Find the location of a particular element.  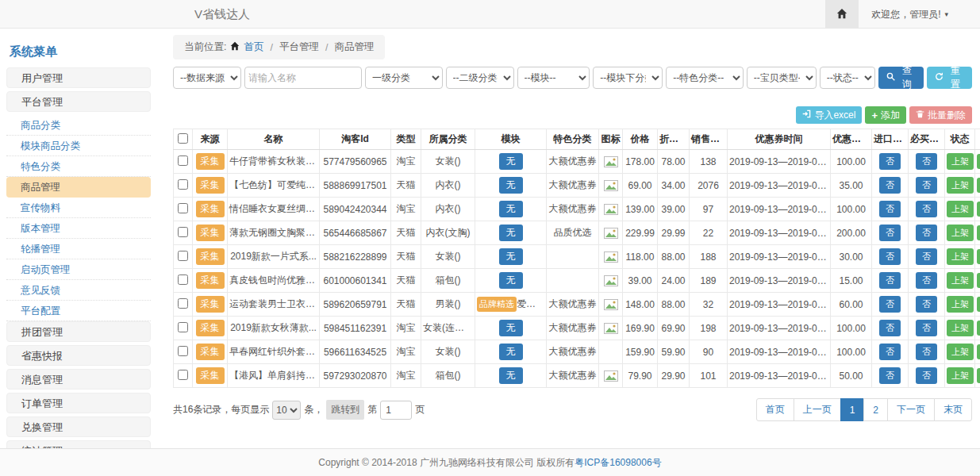

sidebar-item-消息管理: 消息管理 is located at coordinates (79, 379).